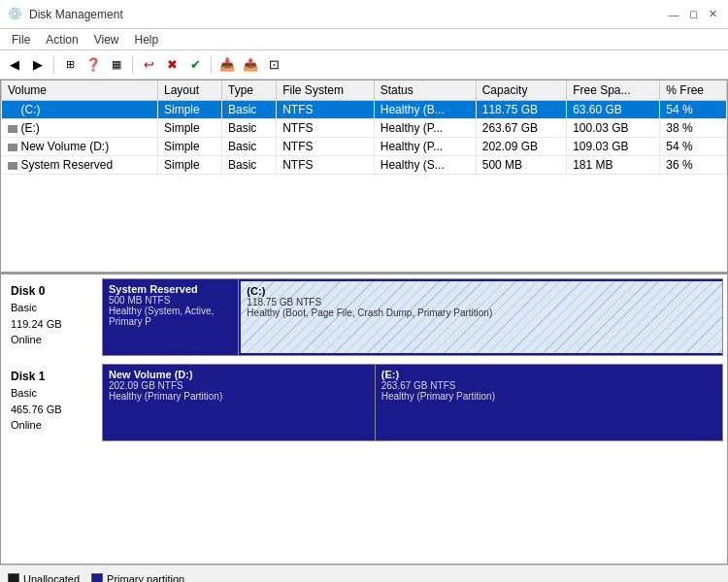  I want to click on col-status: Status, so click(425, 91).